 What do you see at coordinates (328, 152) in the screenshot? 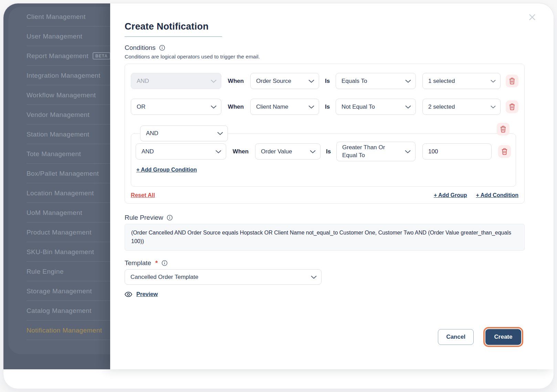
I see `is-label: Is` at bounding box center [328, 152].